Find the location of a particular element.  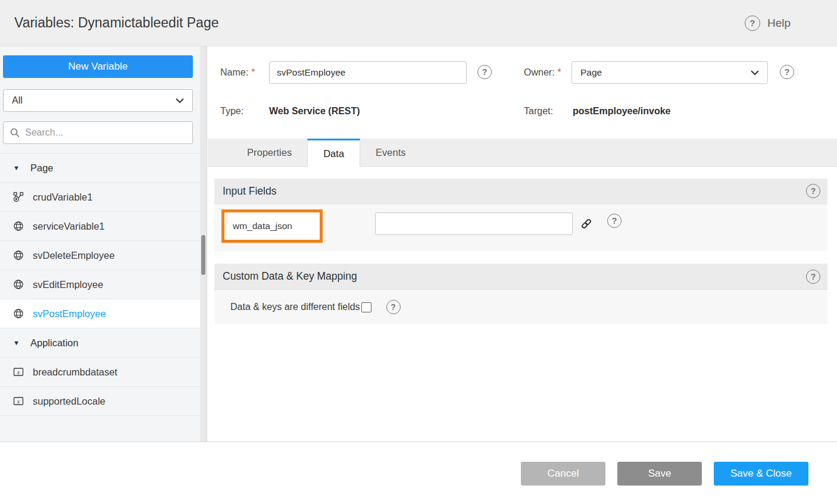

name-input is located at coordinates (368, 73).